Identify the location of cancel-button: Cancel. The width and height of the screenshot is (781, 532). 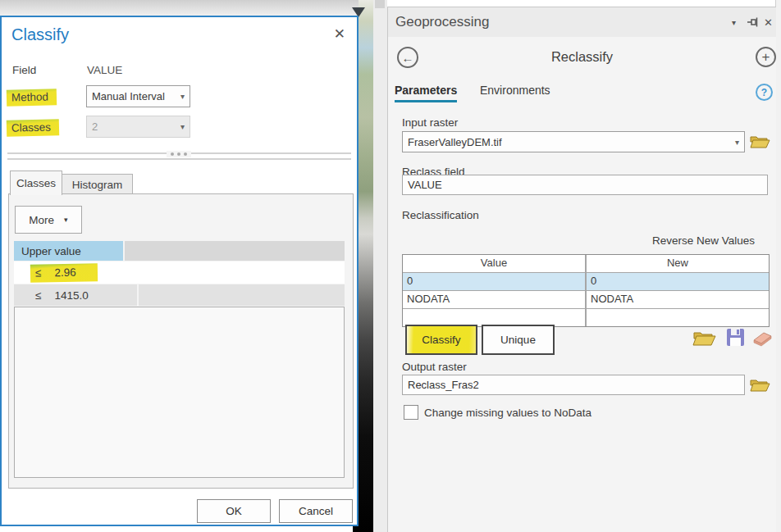
(316, 512).